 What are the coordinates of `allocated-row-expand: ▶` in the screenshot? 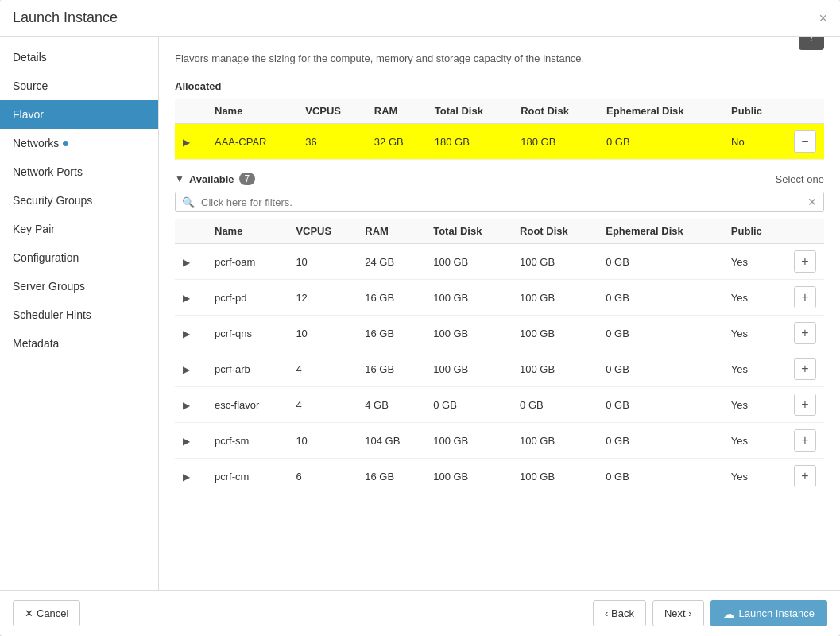 It's located at (191, 142).